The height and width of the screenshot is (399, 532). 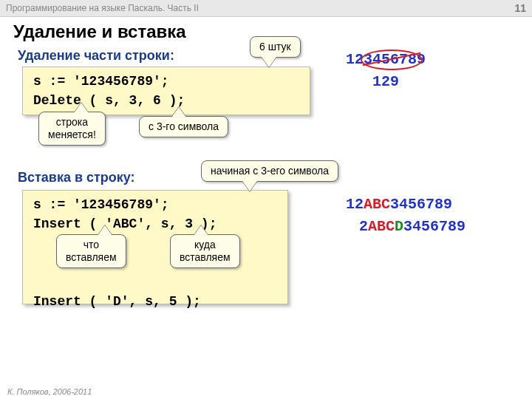 I want to click on insert-result-1: 12ABC3456789, so click(x=399, y=204).